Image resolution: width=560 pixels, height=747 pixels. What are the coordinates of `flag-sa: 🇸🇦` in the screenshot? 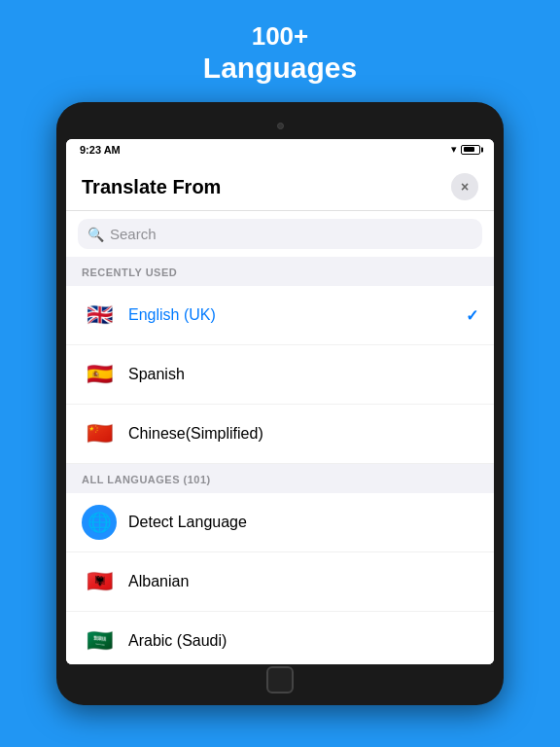 It's located at (99, 641).